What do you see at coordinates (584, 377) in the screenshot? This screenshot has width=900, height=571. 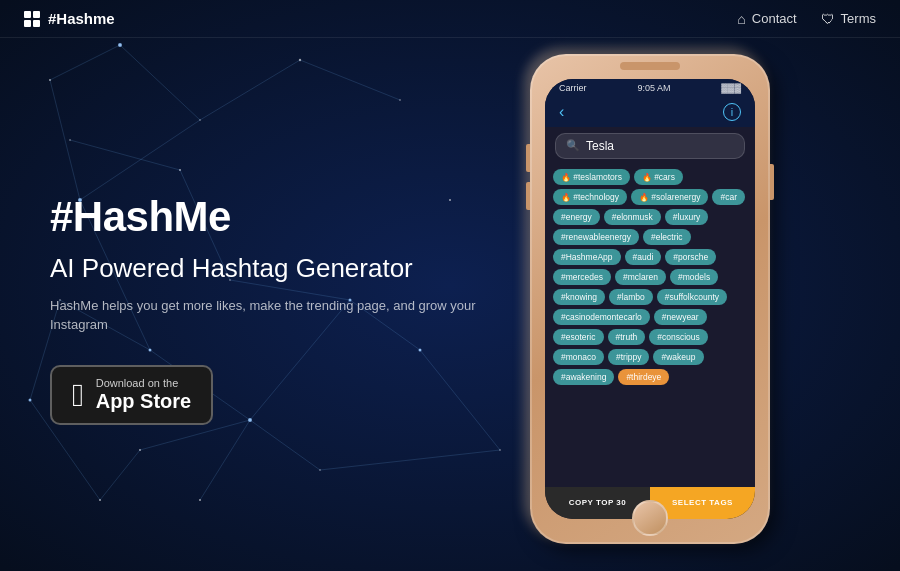 I see `hashtag-tag: #awakening` at bounding box center [584, 377].